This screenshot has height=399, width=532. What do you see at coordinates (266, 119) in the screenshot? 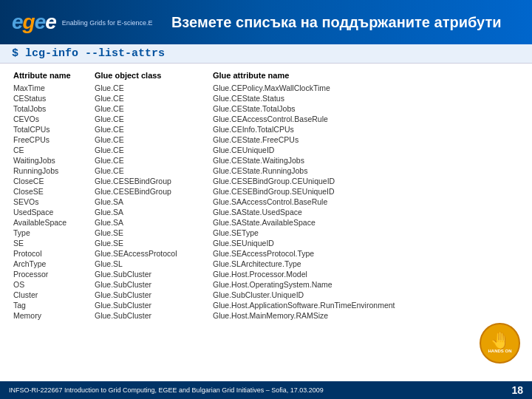
I see `table-row: CEVOsGlue.CEGlue.CEAccessControl.BaseRul…` at bounding box center [266, 119].